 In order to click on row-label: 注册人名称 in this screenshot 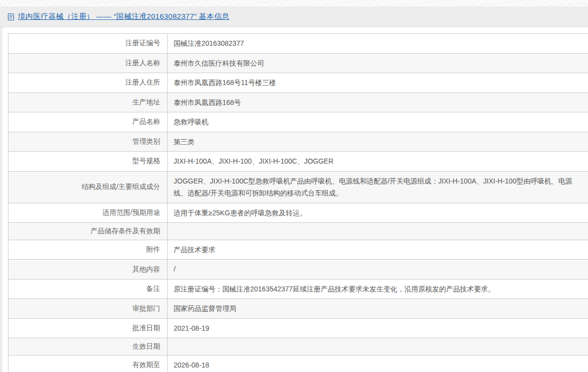, I will do `click(88, 63)`.